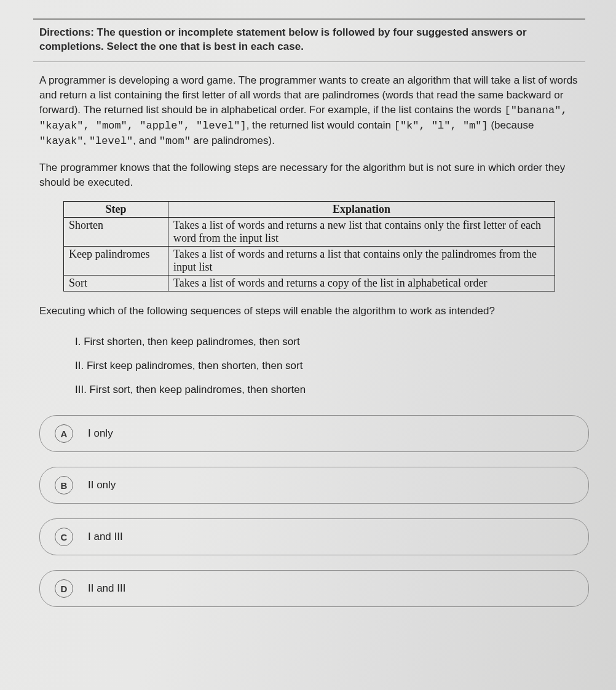 The width and height of the screenshot is (616, 690). Describe the element at coordinates (310, 209) in the screenshot. I see `table-header-row: Step Explanation` at that location.